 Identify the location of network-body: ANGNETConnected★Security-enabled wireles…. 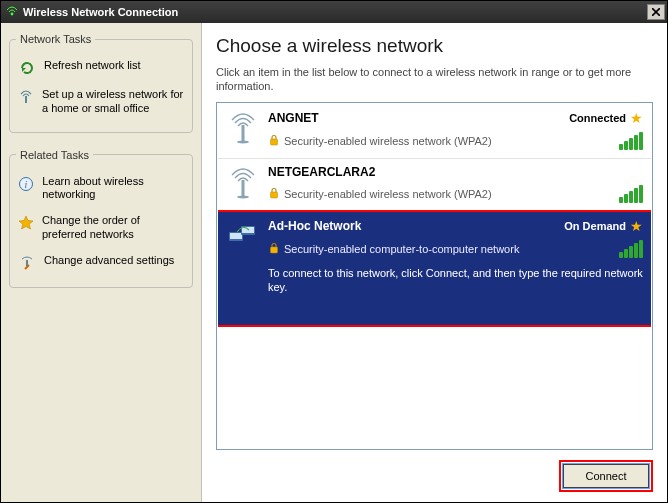
(456, 130).